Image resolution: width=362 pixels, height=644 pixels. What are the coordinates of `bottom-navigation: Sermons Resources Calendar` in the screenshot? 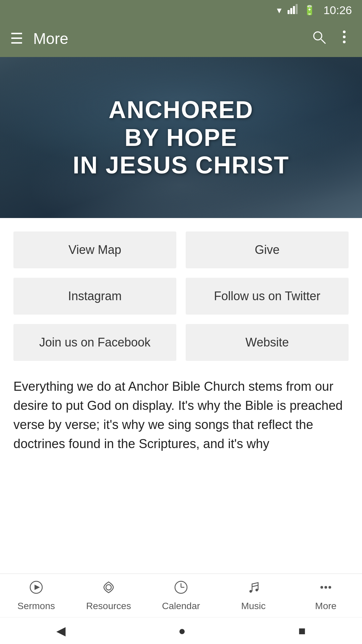 It's located at (181, 595).